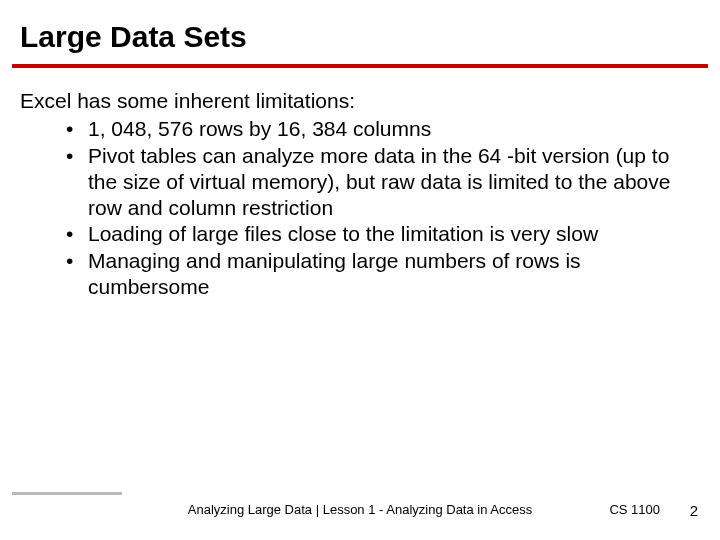 The image size is (720, 540). Describe the element at coordinates (355, 101) in the screenshot. I see `intro-text: Excel has some inherent limitations:` at that location.